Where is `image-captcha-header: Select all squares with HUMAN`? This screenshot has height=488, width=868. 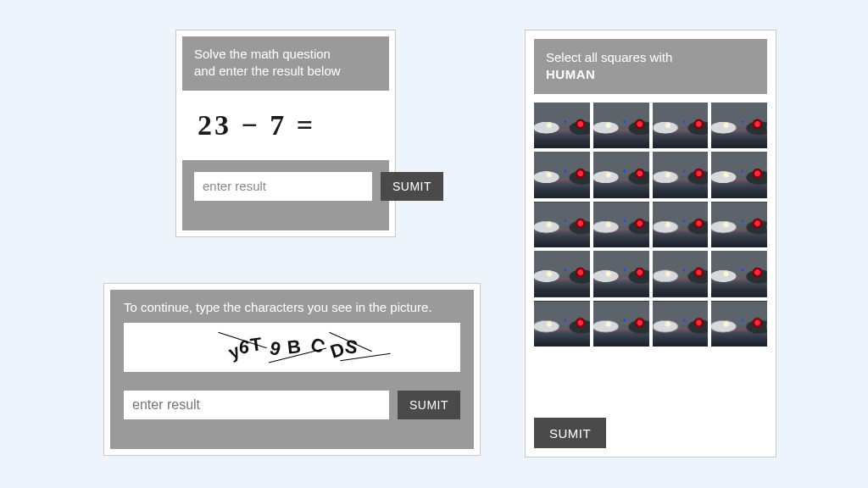 image-captcha-header: Select all squares with HUMAN is located at coordinates (651, 66).